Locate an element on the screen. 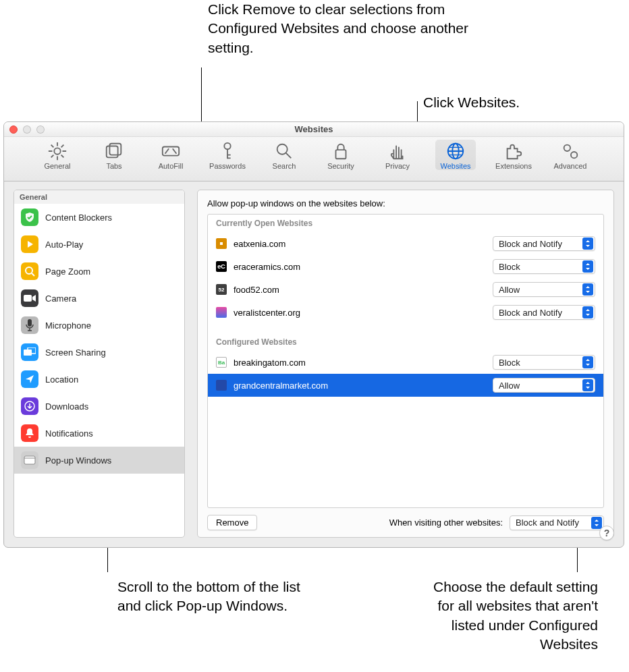  tab-general: General is located at coordinates (57, 155).